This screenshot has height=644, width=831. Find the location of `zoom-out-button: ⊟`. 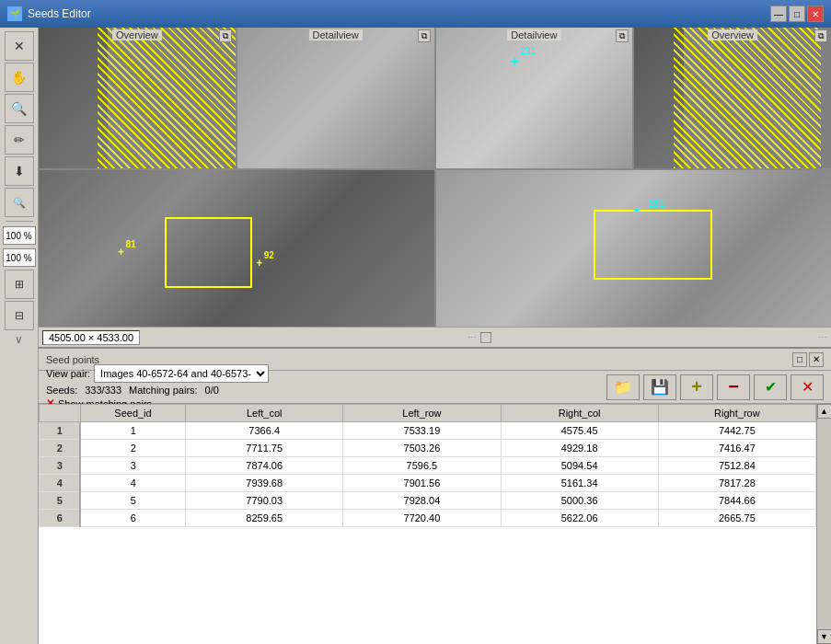

zoom-out-button: ⊟ is located at coordinates (19, 316).